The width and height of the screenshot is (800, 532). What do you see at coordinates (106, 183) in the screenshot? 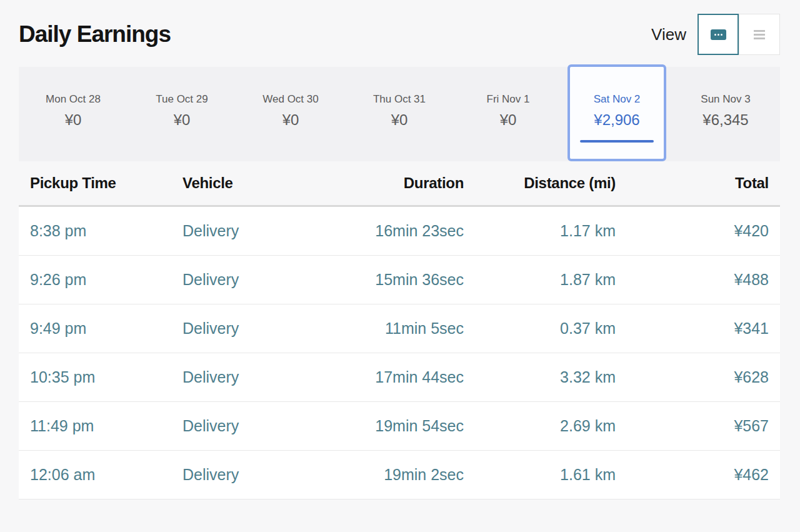
I see `column-header-pickup-time: Pickup Time` at bounding box center [106, 183].